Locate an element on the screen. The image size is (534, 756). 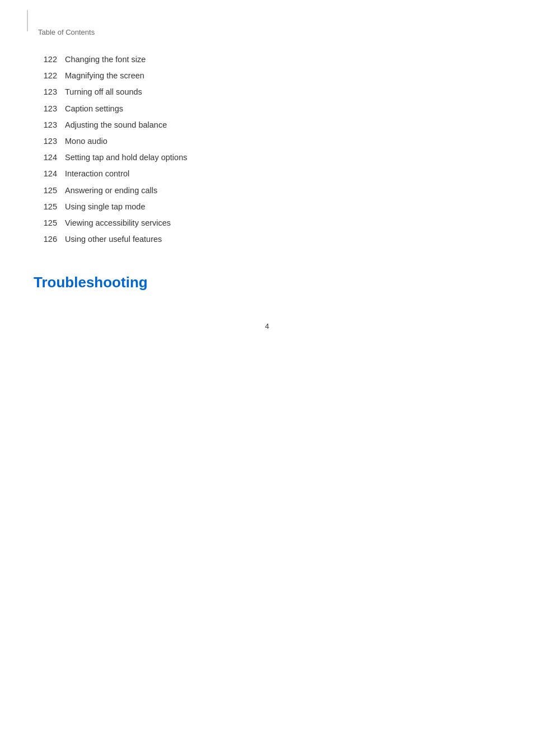
toc-item: 126Using other useful features is located at coordinates (267, 240).